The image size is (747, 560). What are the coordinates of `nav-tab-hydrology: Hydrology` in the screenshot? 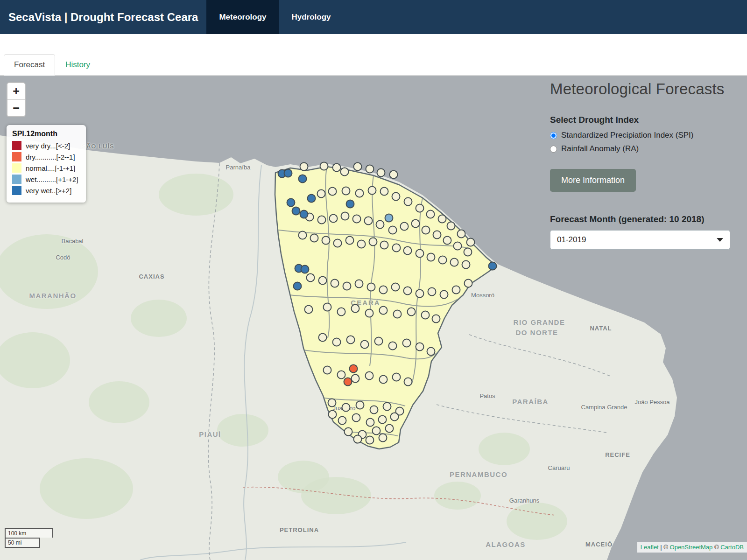 It's located at (311, 17).